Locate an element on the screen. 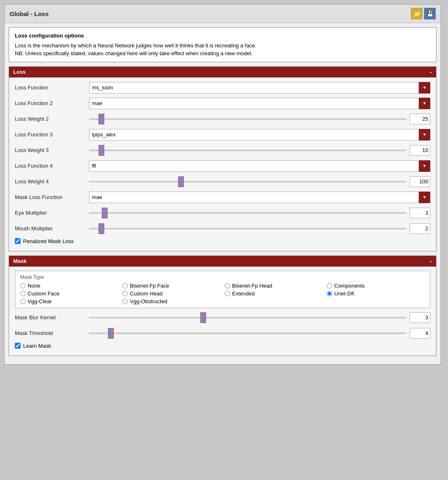  radio-custom-face-input is located at coordinates (23, 293).